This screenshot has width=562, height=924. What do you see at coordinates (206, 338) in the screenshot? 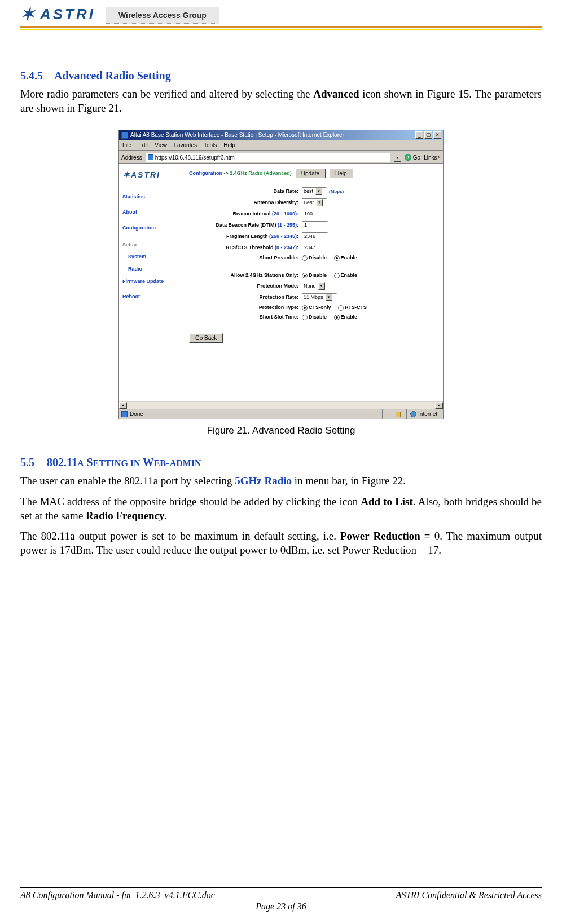
I see `go-back-button: Go Back` at bounding box center [206, 338].